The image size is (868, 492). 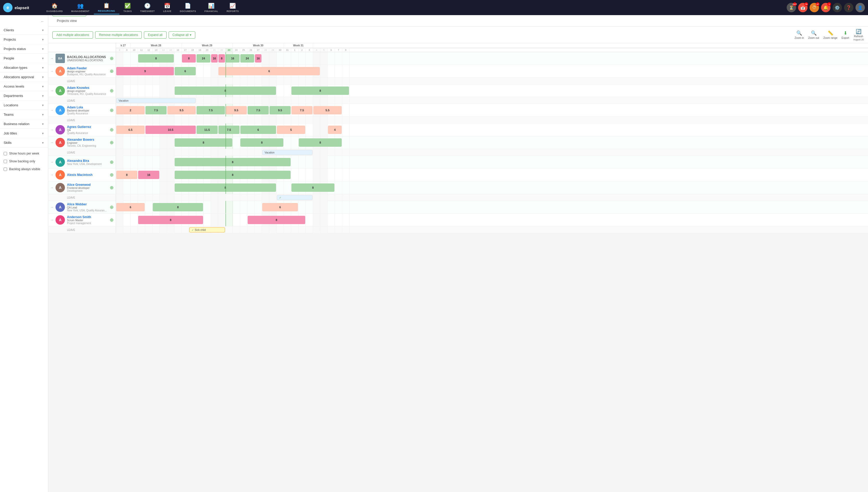 I want to click on alloc-block-agnes-gutierrez-4: 6, so click(x=258, y=130).